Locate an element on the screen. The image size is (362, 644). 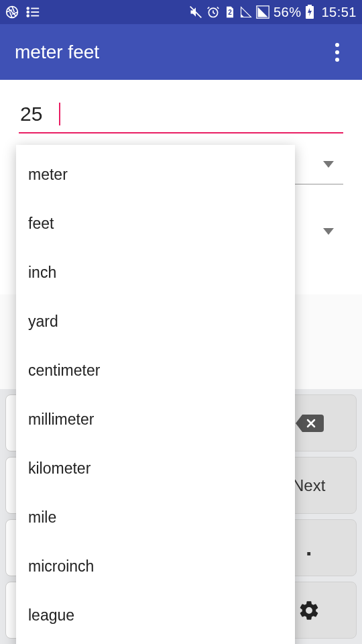
status-bar: 2 56% 15:51 is located at coordinates (181, 12).